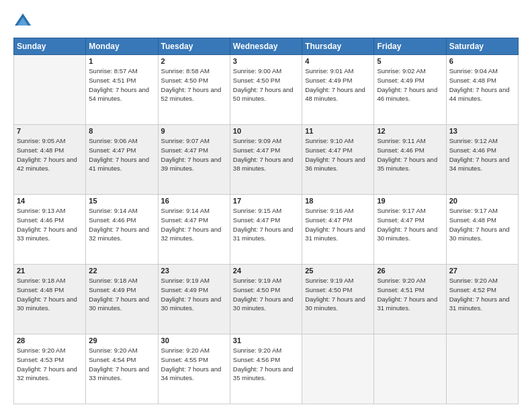 Image resolution: width=532 pixels, height=411 pixels. Describe the element at coordinates (482, 95) in the screenshot. I see `daylight-text: Daylight: 7 hours and 44 minutes.` at that location.